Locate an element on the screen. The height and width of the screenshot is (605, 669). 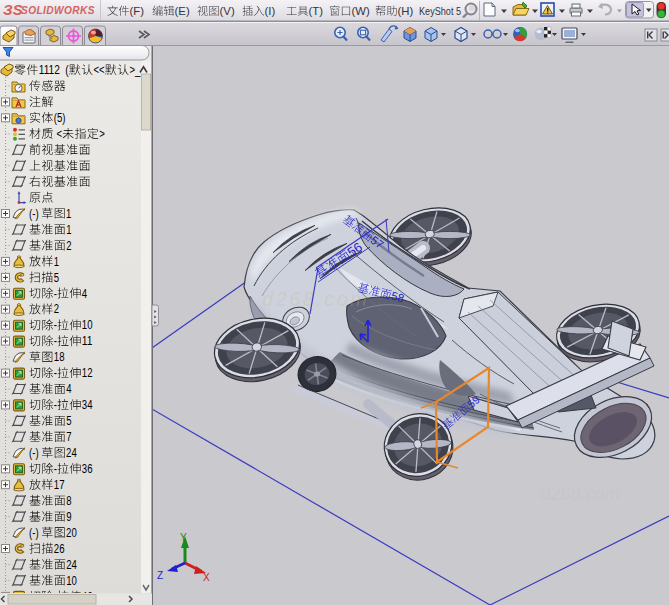
svg-text: (T) is located at coordinates (316, 11).